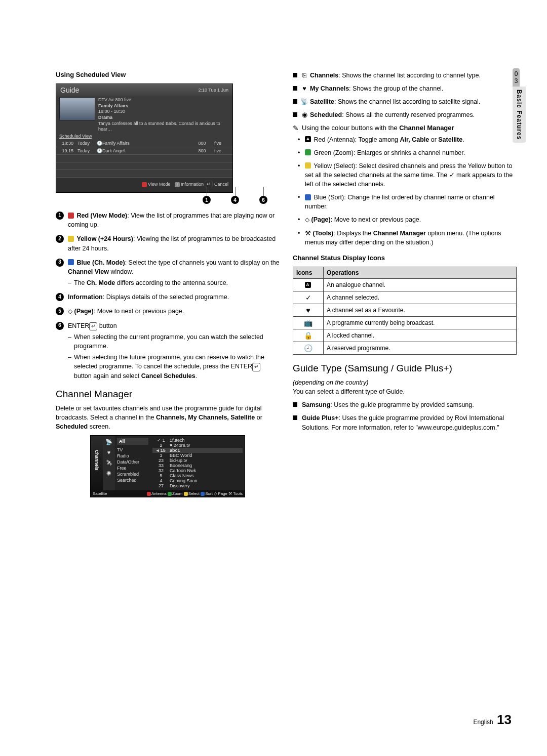 This screenshot has width=547, height=756. I want to click on status-icons-heading: Channel Status Display Icons, so click(405, 258).